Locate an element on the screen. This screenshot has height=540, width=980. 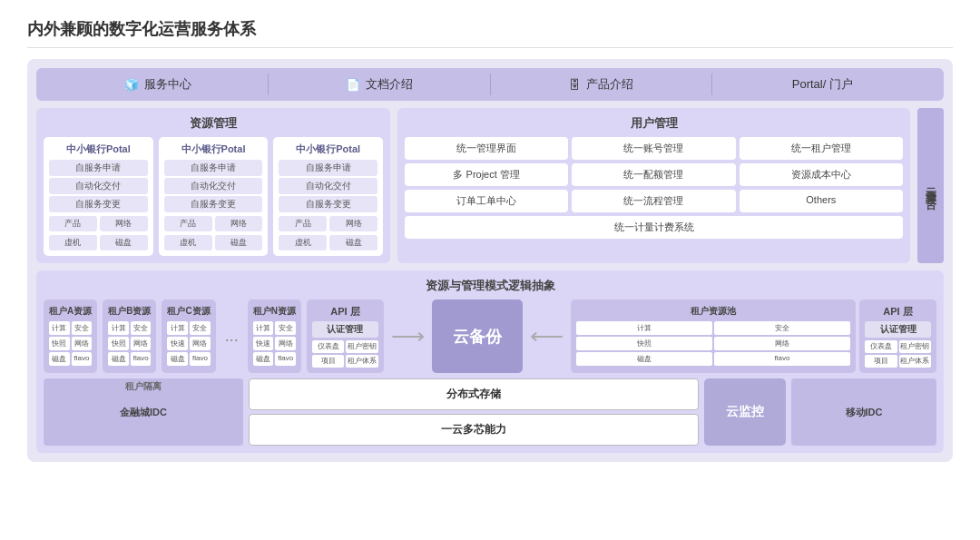
tenant-a-c1: 安全 is located at coordinates (82, 329).